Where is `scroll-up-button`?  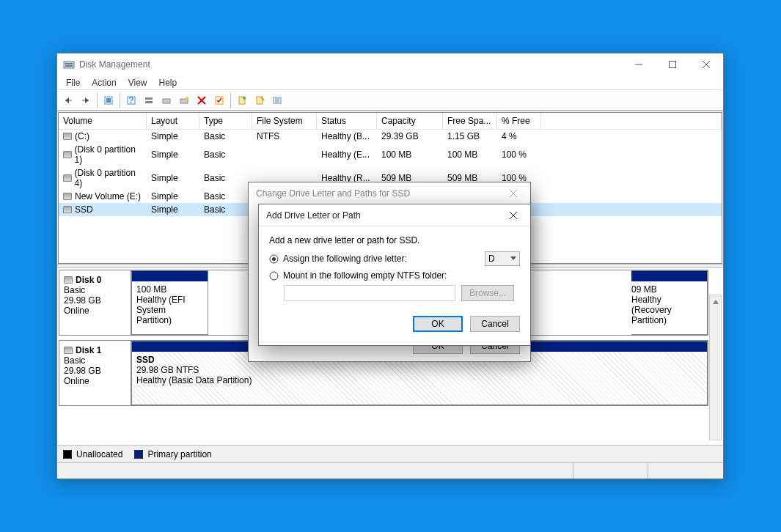
scroll-up-button is located at coordinates (716, 302).